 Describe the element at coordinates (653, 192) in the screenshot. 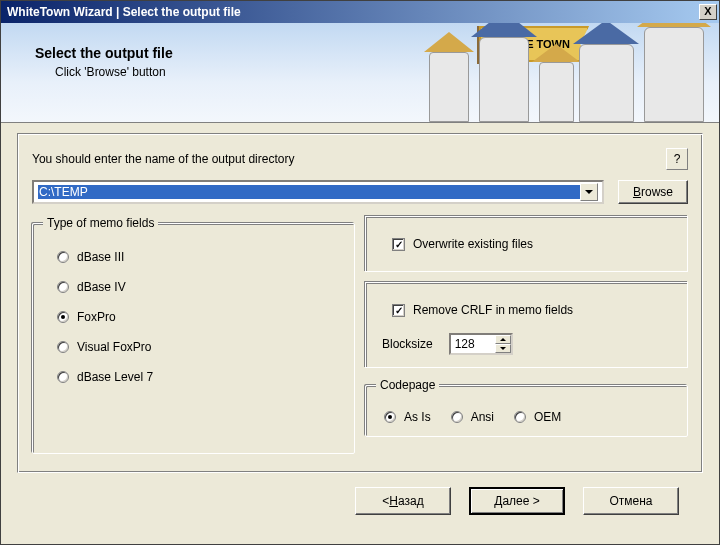

I see `browse-button: Browse` at that location.